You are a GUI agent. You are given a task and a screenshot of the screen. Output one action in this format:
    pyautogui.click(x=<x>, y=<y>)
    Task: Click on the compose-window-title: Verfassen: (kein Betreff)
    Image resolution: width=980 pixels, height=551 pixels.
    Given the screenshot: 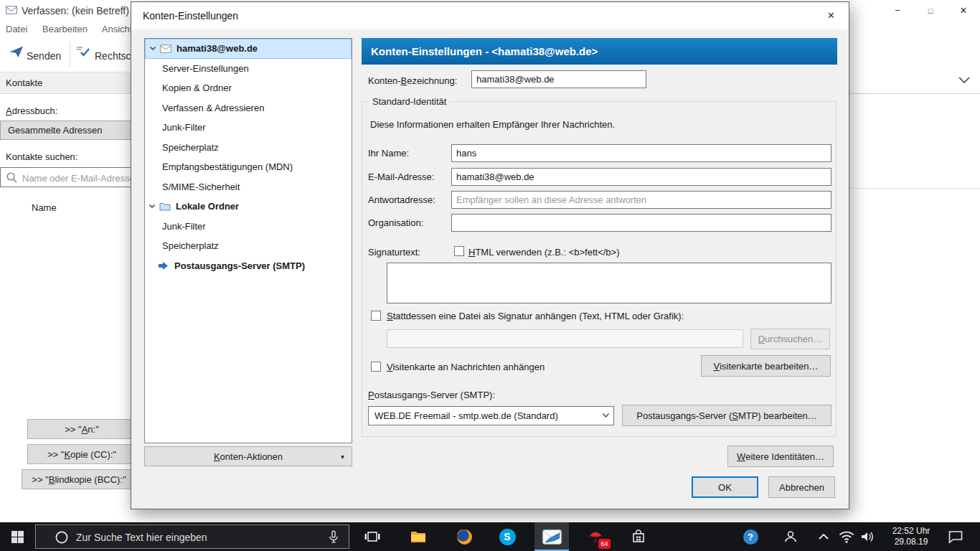 What is the action you would take?
    pyautogui.click(x=75, y=11)
    